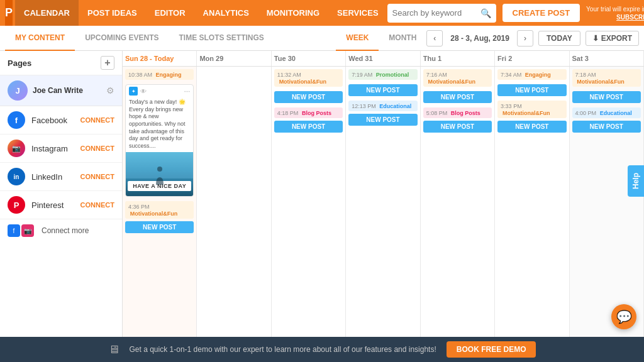 The height and width of the screenshot is (362, 644). I want to click on event-sun-2: 4:36 PM Motivational&Fun NEW POST, so click(160, 217).